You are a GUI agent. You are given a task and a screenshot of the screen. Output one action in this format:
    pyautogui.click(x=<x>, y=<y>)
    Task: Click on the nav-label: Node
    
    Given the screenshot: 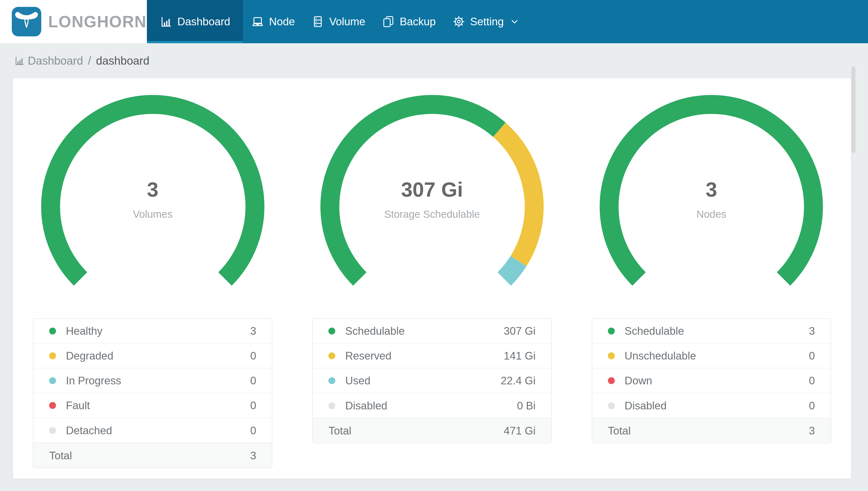 What is the action you would take?
    pyautogui.click(x=282, y=22)
    